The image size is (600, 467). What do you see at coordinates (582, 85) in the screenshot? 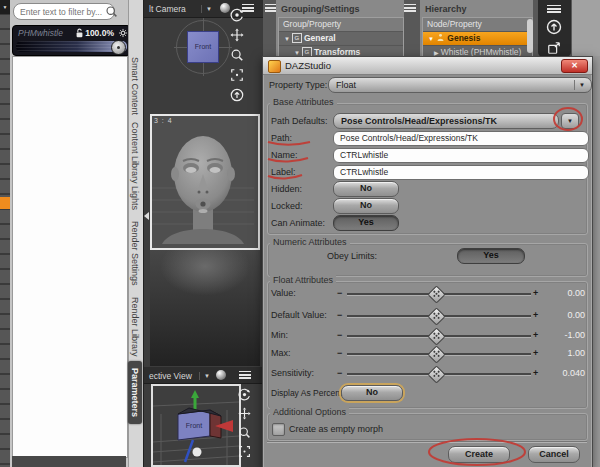
I see `dropdown-arrow-icon: ▼` at bounding box center [582, 85].